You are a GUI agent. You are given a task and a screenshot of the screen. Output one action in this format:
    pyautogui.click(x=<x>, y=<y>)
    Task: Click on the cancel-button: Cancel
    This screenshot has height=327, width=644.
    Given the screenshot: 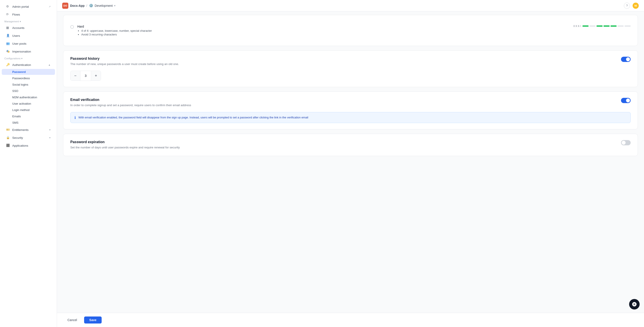 What is the action you would take?
    pyautogui.click(x=72, y=320)
    